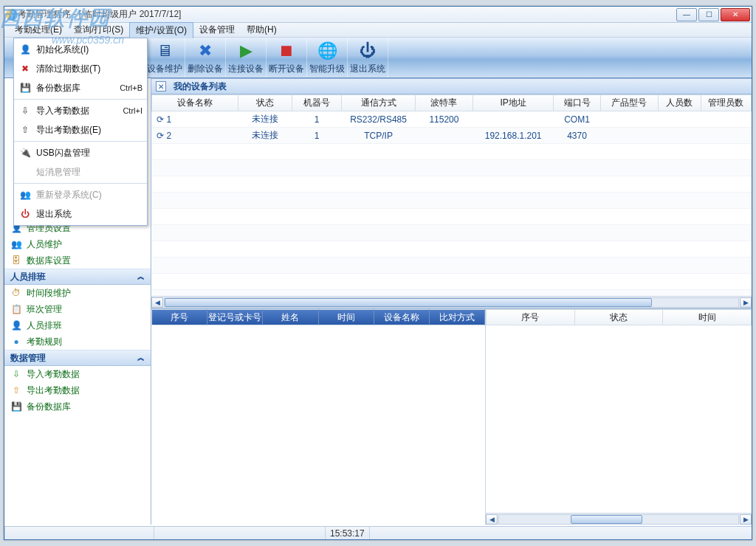 The width and height of the screenshot is (756, 546). Describe the element at coordinates (735, 15) in the screenshot. I see `close-button: ✕` at that location.